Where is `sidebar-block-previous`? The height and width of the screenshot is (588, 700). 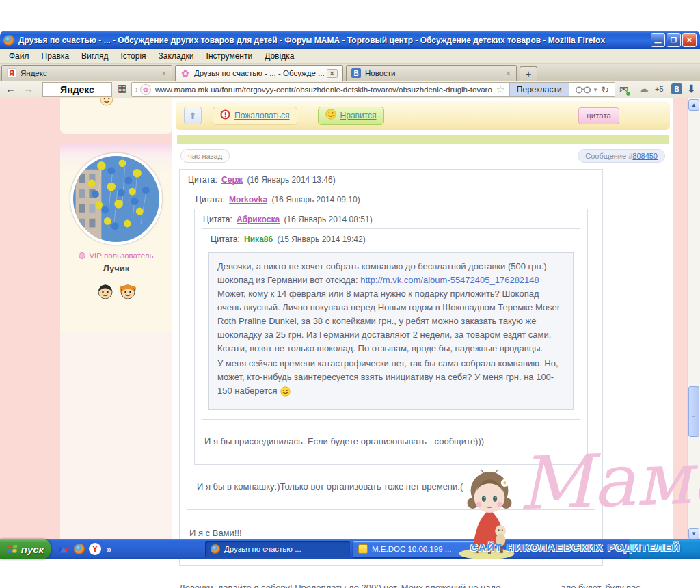 sidebar-block-previous is located at coordinates (116, 116).